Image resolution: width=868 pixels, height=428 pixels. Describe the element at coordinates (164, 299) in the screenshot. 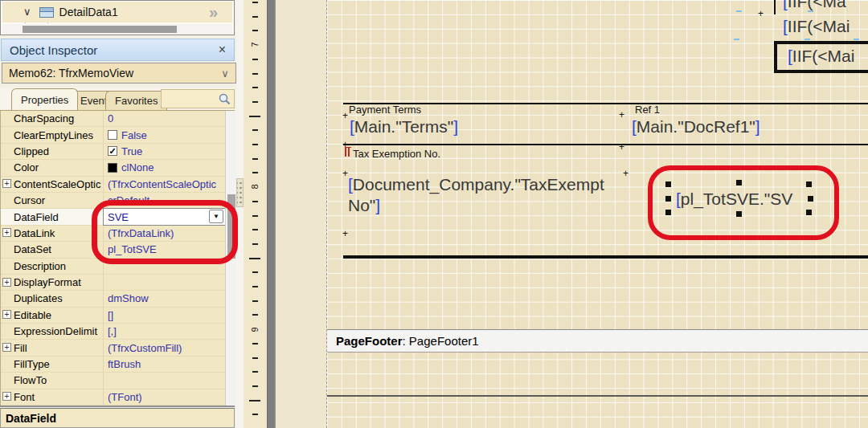

I see `property-value: dmShow` at that location.